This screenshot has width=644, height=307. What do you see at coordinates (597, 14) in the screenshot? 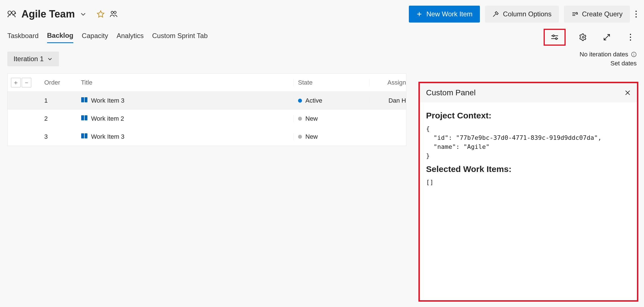
I see `create-query-button: Create Query` at bounding box center [597, 14].